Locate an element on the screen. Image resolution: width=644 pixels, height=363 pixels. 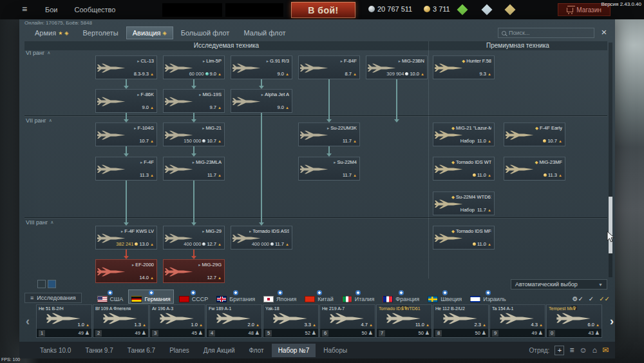
crew-slot-card: Fw 189 A-12.0▲448♟ is located at coordinates (234, 321).